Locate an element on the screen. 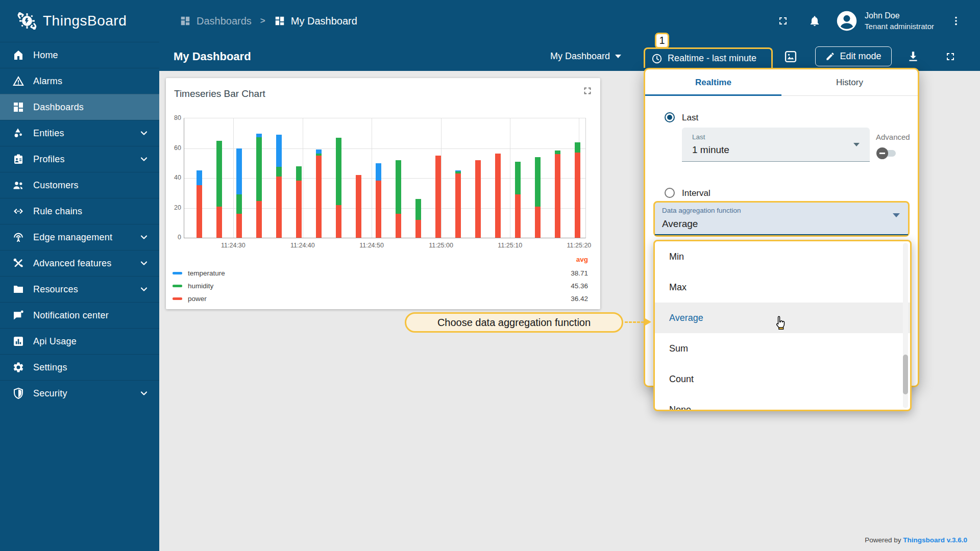 This screenshot has width=980, height=551. breadcrumb-parent: Dashboards is located at coordinates (224, 21).